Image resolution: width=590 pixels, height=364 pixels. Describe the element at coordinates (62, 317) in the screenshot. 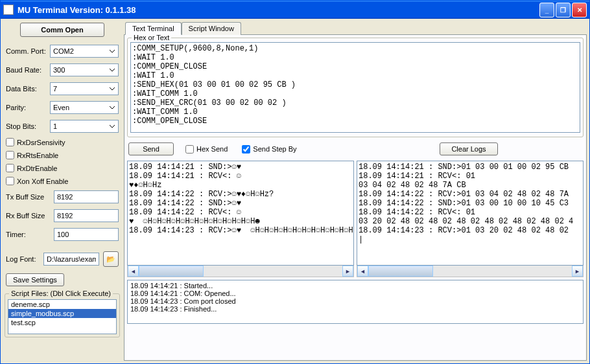

I see `script-files-list: deneme.scpsimple_modbus.scptest.scp` at that location.